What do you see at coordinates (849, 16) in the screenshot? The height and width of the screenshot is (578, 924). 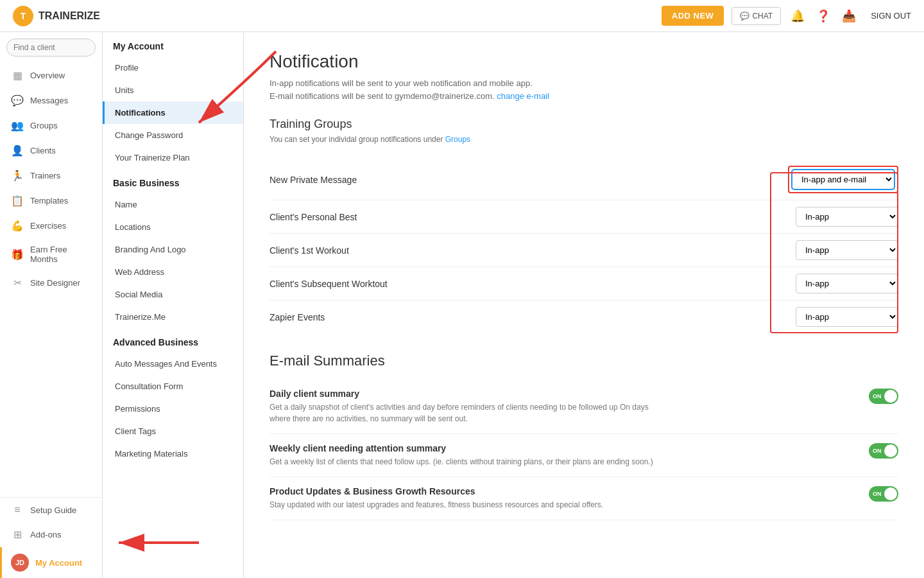 I see `download-icon: 📥` at bounding box center [849, 16].